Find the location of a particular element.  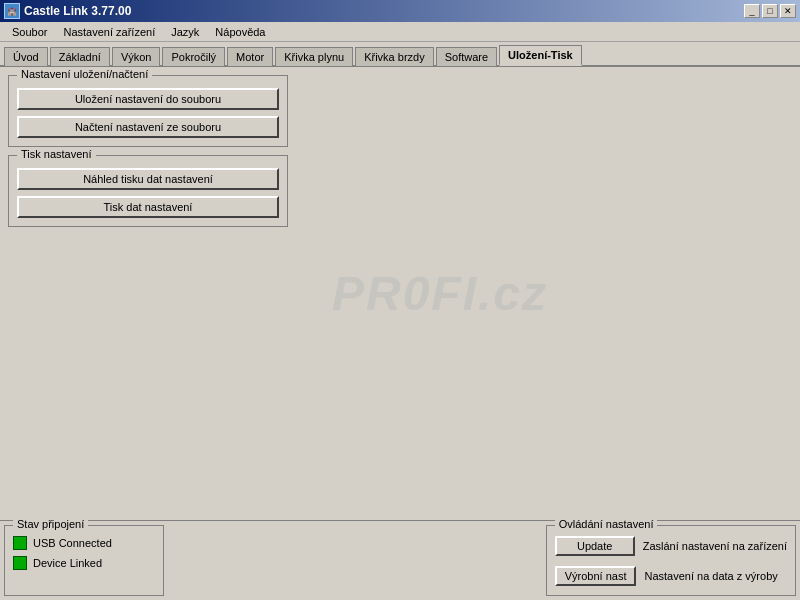

save-load-content: Uložení nastavení do souboru Načtení nas… is located at coordinates (148, 113).